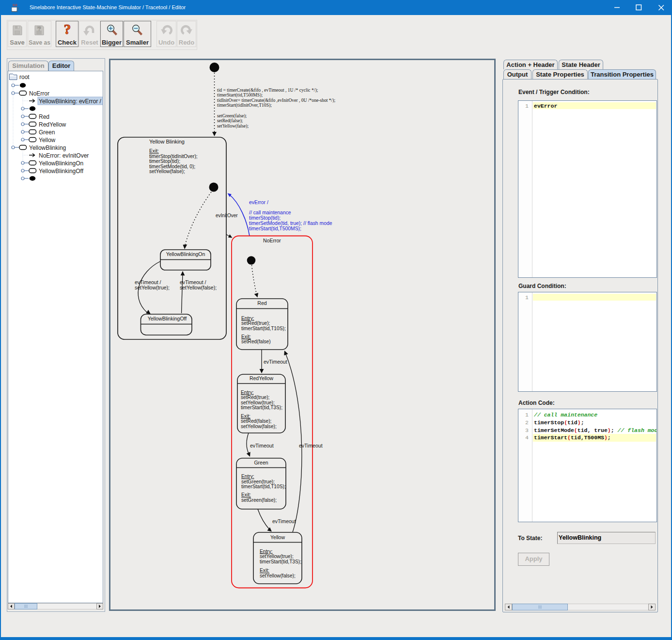 Image resolution: width=672 pixels, height=640 pixels. Describe the element at coordinates (256, 421) in the screenshot. I see `svg-text: setRed(false);` at that location.